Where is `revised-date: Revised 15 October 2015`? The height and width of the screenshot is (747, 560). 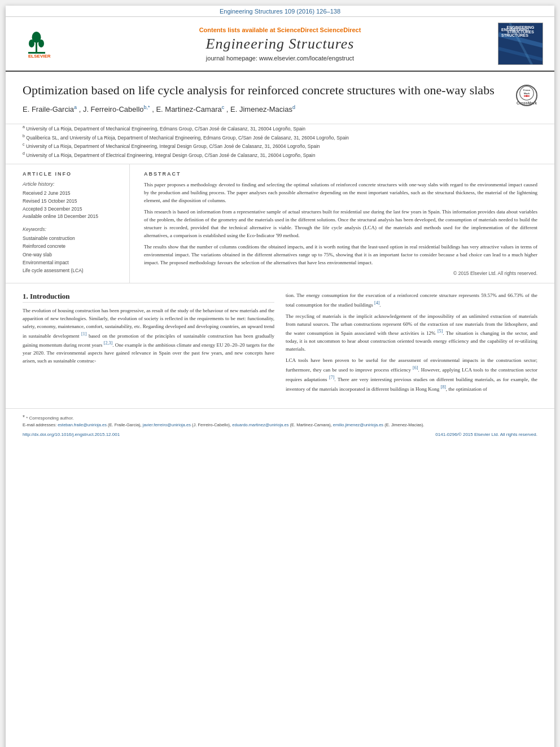 revised-date: Revised 15 October 2015 is located at coordinates (72, 202).